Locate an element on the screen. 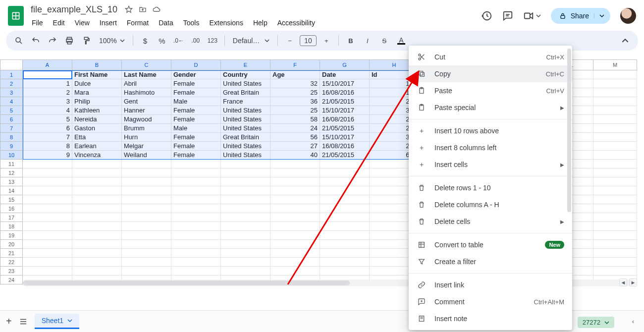 This screenshot has width=644, height=332. ctx-delete-cells: Delete cells ▶ is located at coordinates (490, 221).